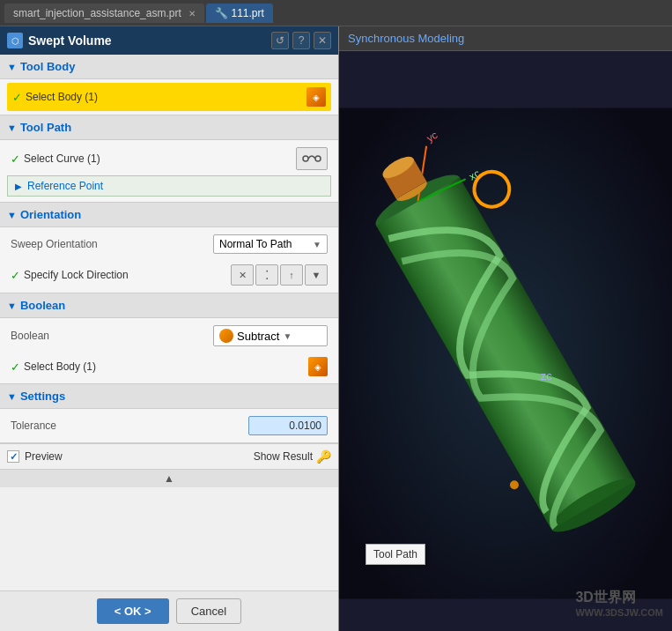 This screenshot has height=631, width=672. I want to click on tool-body-content: ✓ Select Body (1) ◈, so click(169, 97).